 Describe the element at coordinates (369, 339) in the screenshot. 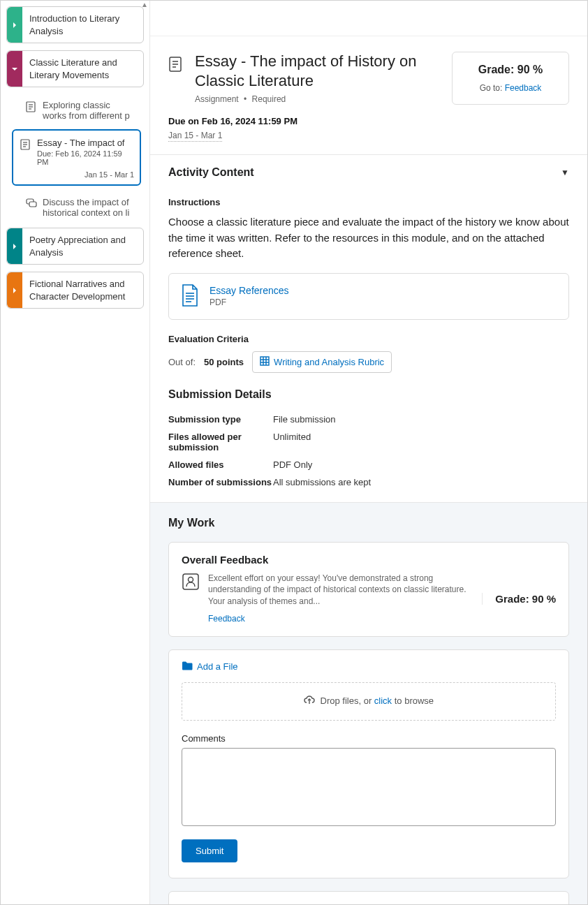

I see `evaluation-criteria-label: Evaluation Criteria` at that location.